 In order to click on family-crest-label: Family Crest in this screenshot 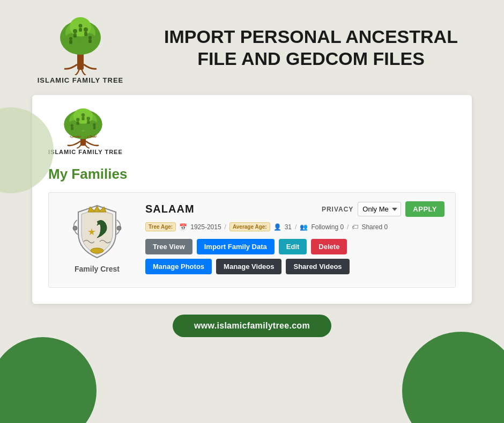, I will do `click(97, 269)`.